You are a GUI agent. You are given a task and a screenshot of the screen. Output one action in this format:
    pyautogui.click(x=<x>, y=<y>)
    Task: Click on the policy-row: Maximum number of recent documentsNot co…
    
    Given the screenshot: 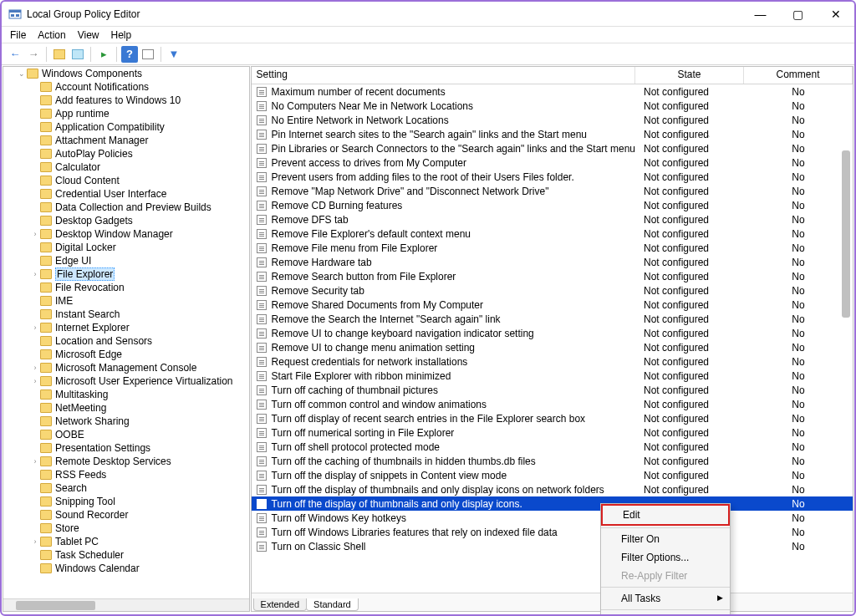 What is the action you would take?
    pyautogui.click(x=552, y=92)
    